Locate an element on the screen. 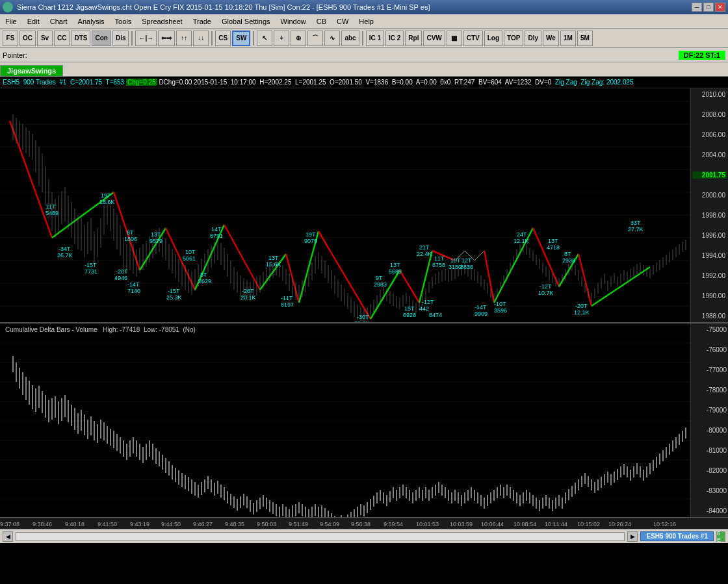  menu-chart: Chart is located at coordinates (58, 21).